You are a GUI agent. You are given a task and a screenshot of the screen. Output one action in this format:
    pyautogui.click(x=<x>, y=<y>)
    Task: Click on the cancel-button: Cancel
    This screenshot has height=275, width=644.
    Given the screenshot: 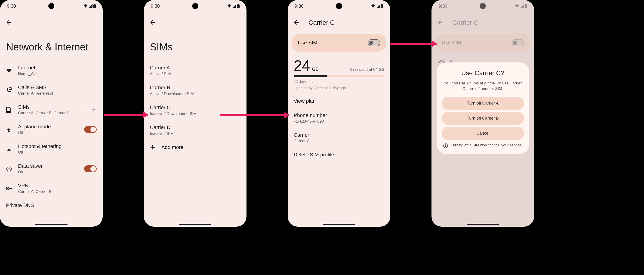 What is the action you would take?
    pyautogui.click(x=483, y=134)
    